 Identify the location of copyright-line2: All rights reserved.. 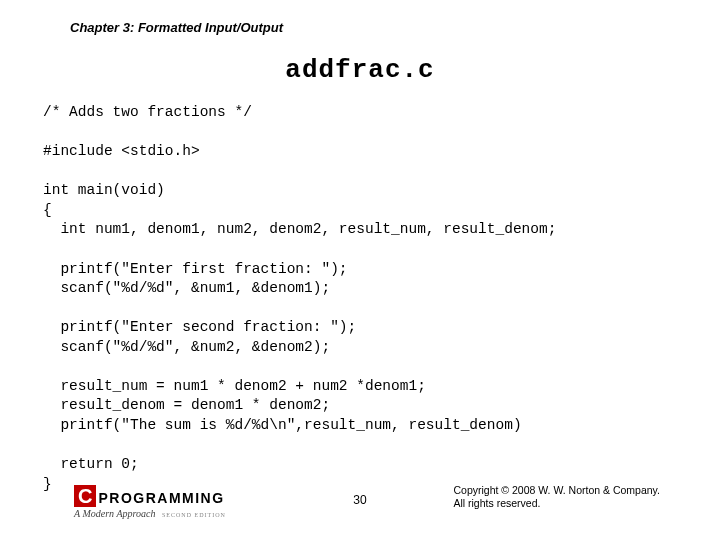
(556, 504).